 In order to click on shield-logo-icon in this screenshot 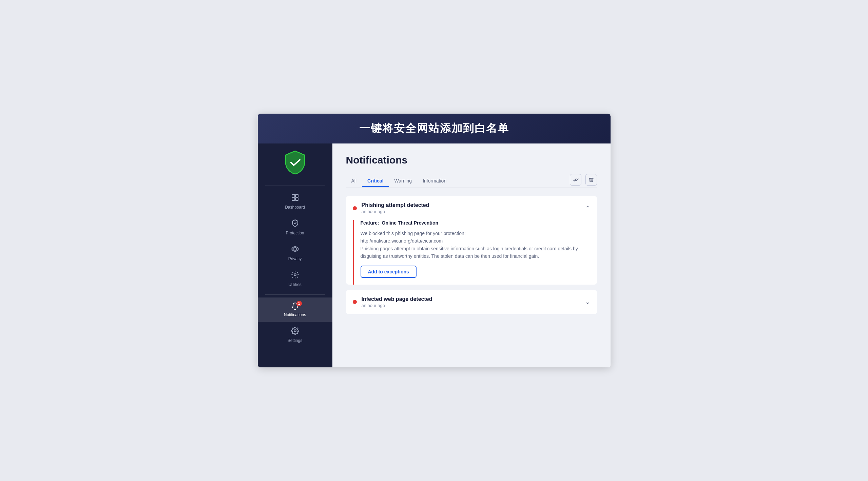, I will do `click(295, 162)`.